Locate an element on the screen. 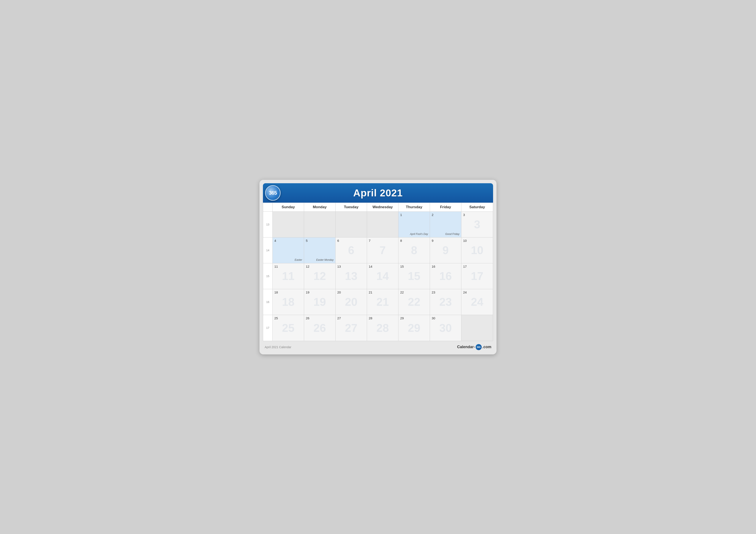 The image size is (756, 534). day-header-friday: Friday is located at coordinates (446, 207).